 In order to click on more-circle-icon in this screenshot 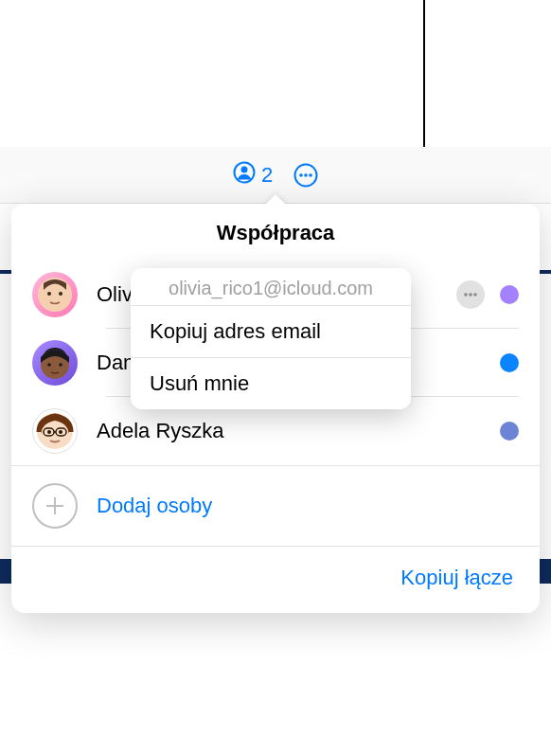, I will do `click(306, 175)`.